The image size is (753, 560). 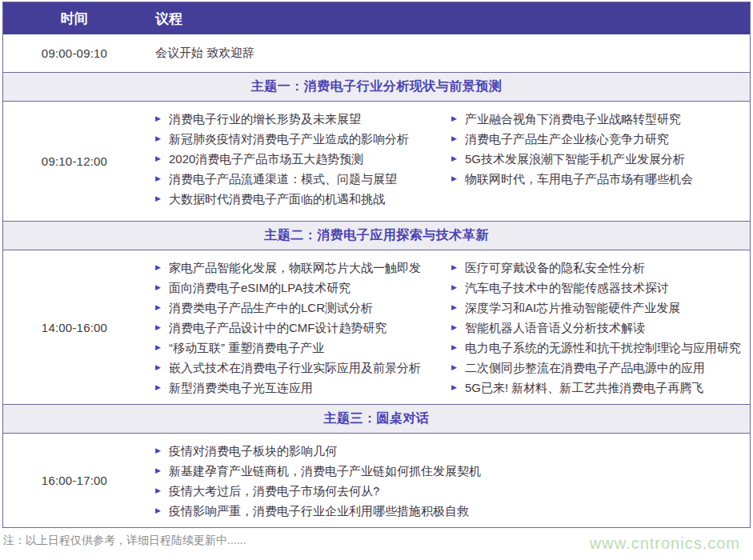 What do you see at coordinates (283, 179) in the screenshot?
I see `agenda-item-text: 消费电子产品流通渠道：模式、问题与展望` at bounding box center [283, 179].